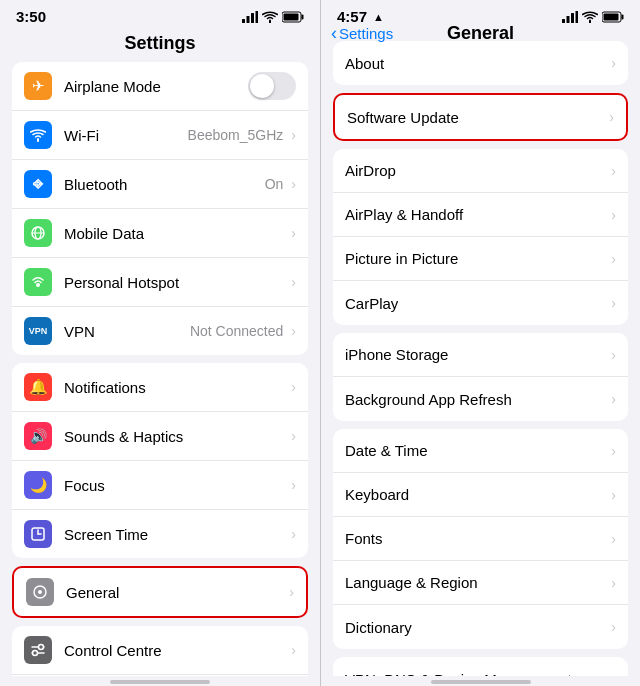  What do you see at coordinates (250, 17) in the screenshot?
I see `signal-icon` at bounding box center [250, 17].